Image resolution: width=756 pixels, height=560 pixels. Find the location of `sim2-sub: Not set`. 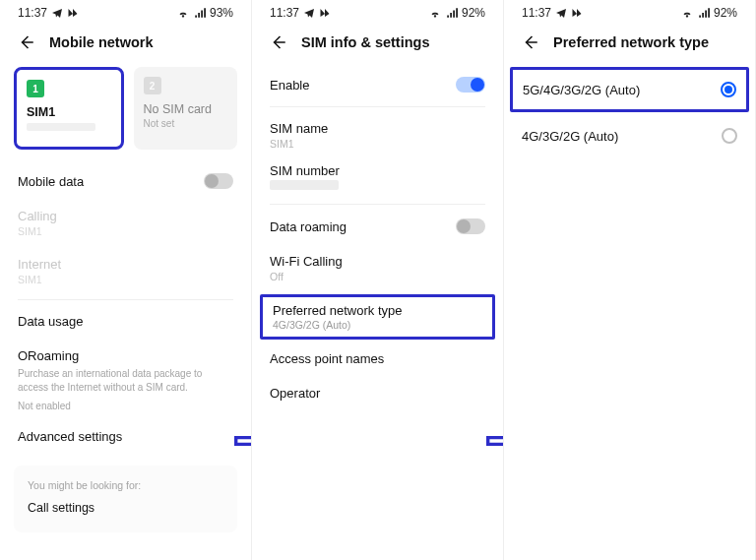

sim2-sub: Not set is located at coordinates (186, 124).